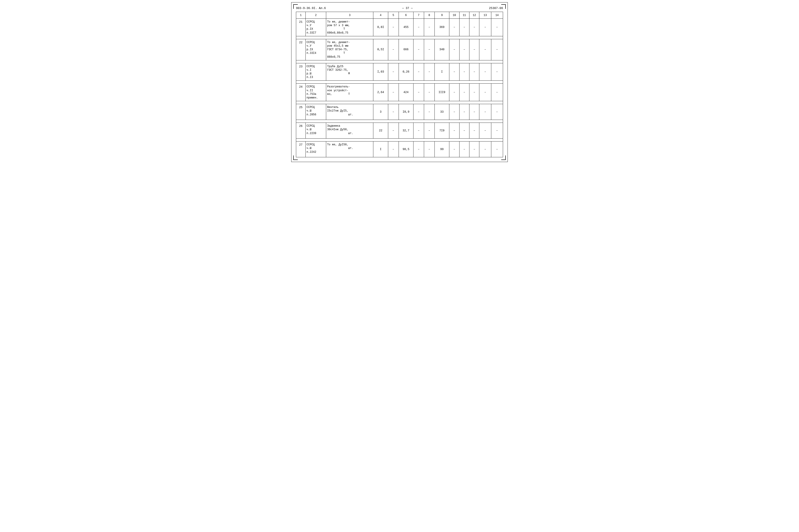 Image resolution: width=799 pixels, height=532 pixels. Describe the element at coordinates (301, 72) in the screenshot. I see `cell-row-23-col1: 23` at that location.